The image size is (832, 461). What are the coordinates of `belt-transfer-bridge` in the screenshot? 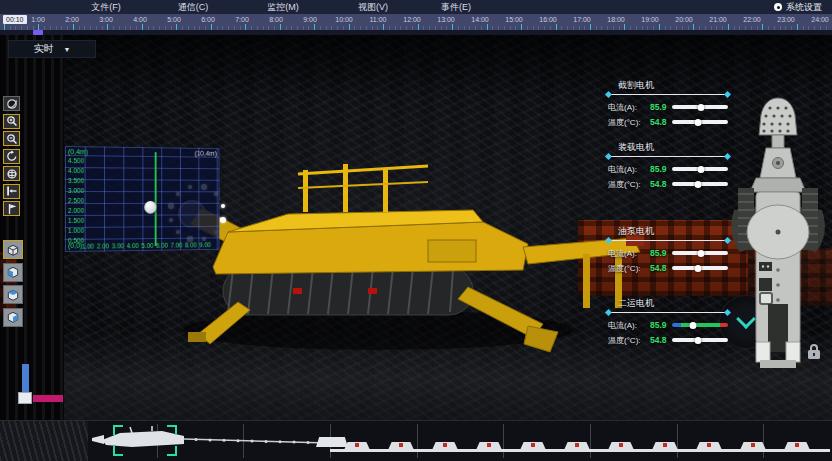 It's located at (332, 442).